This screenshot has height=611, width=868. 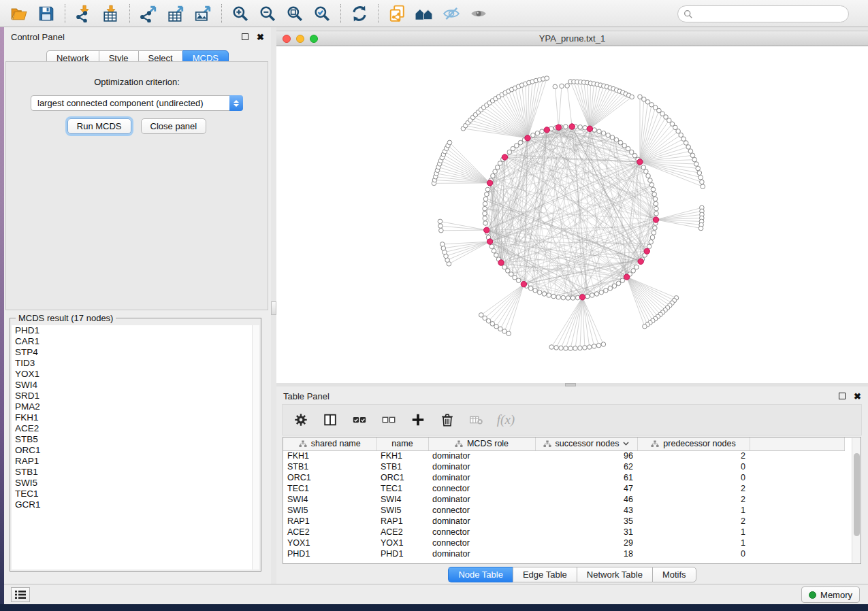 I want to click on mcds-result-item: ACE2, so click(x=135, y=429).